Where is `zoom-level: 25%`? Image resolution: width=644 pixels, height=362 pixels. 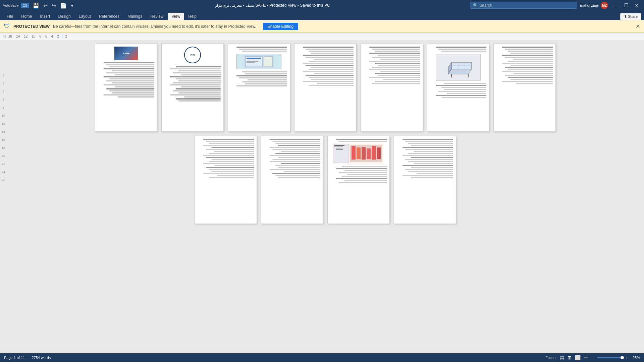
zoom-level: 25% is located at coordinates (635, 358).